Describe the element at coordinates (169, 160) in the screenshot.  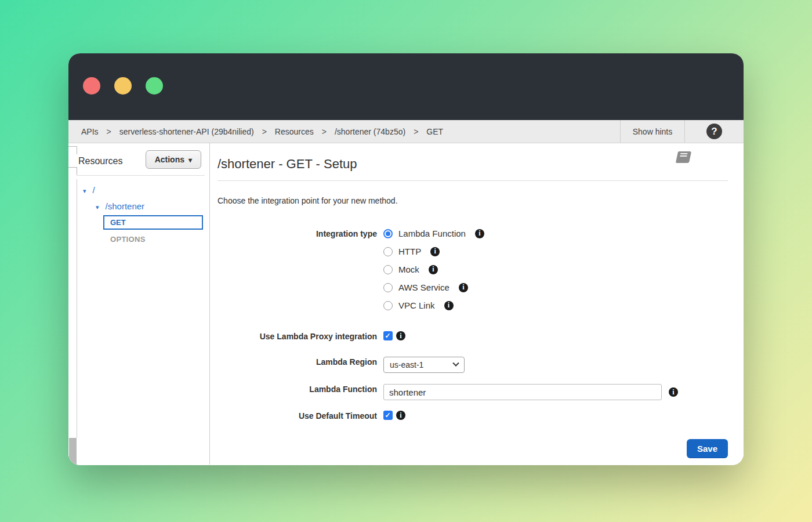
I see `actions-button-label: Actions` at that location.